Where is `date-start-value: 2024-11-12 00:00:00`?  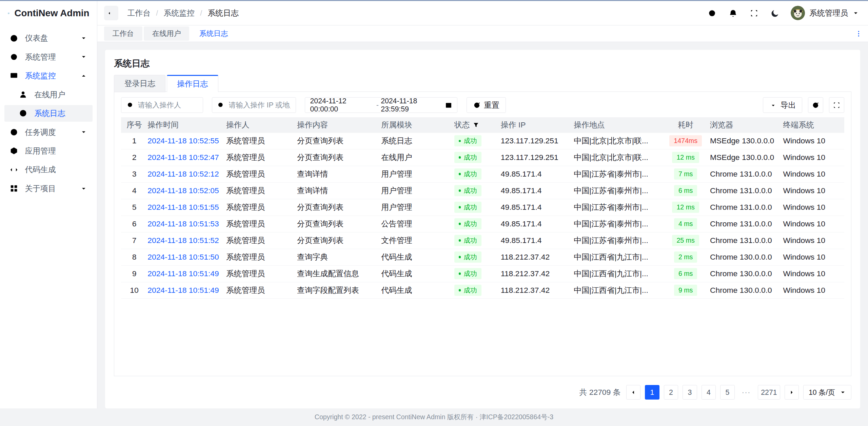
date-start-value: 2024-11-12 00:00:00 is located at coordinates (342, 105).